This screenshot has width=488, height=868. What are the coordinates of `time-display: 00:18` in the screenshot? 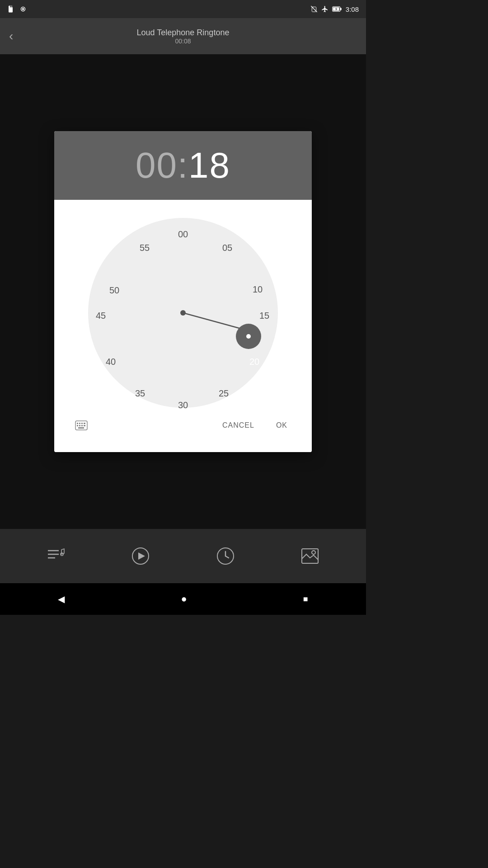 It's located at (183, 165).